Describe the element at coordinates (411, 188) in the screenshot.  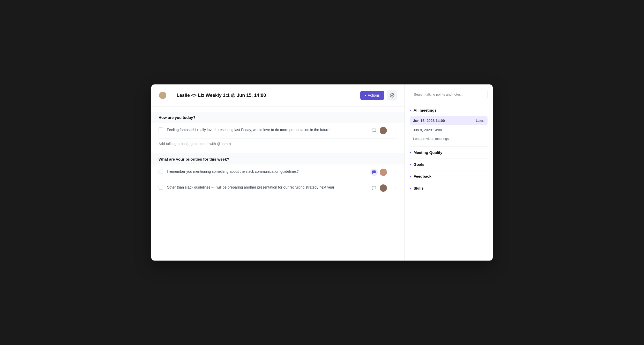
I see `skills-chevron: ▾` at that location.